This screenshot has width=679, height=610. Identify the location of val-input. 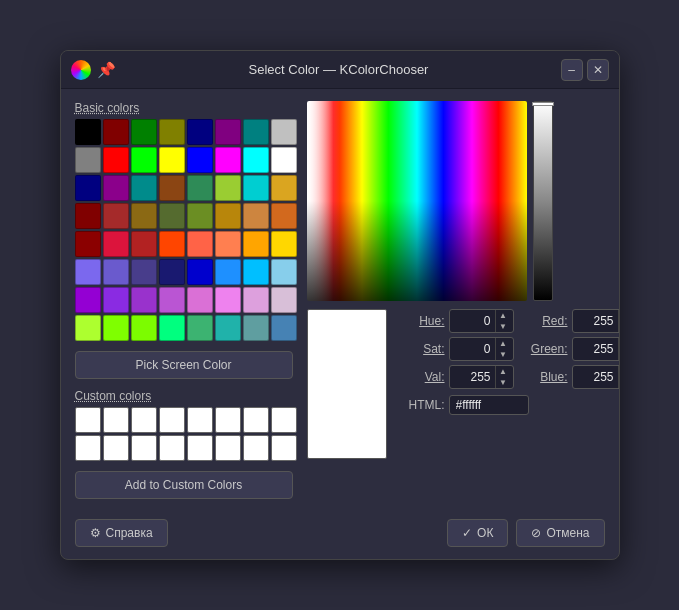
(472, 377).